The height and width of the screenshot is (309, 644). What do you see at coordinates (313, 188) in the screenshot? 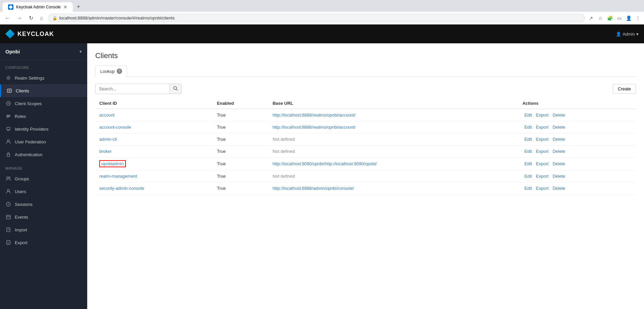
I see `base-url-link: http://localhost:8888/admin/opnbi/consol…` at bounding box center [313, 188].